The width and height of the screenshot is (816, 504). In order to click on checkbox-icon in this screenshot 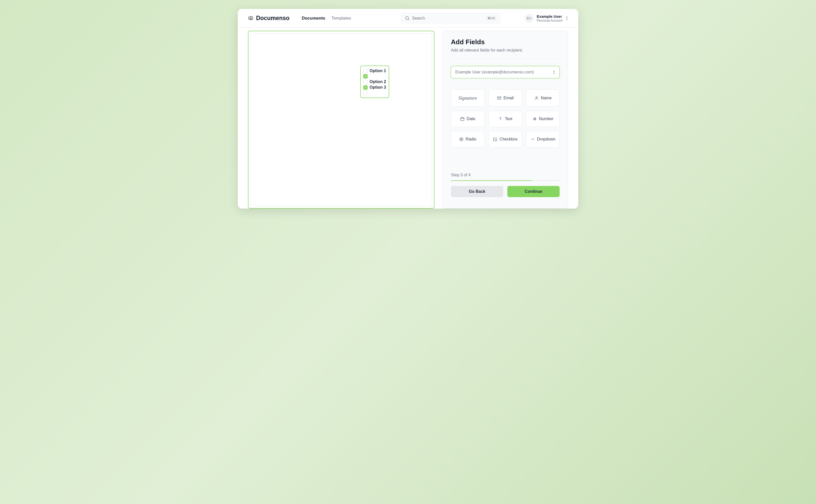, I will do `click(495, 139)`.